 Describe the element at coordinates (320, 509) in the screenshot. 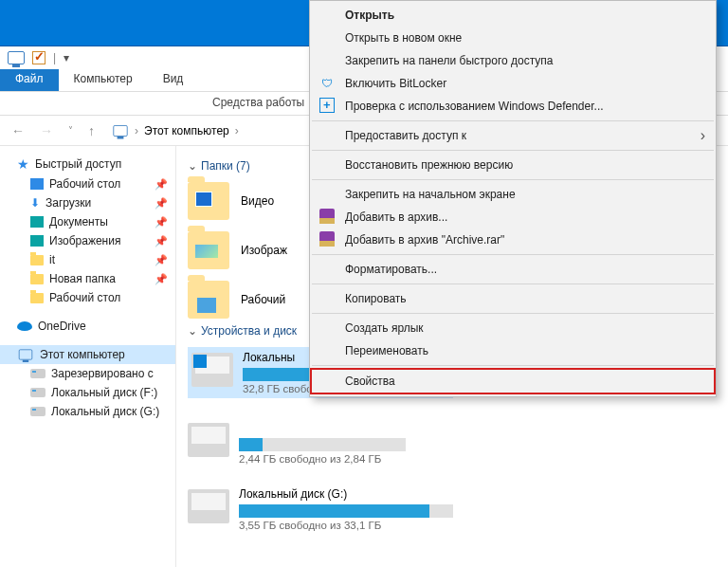

I see `drive-g: Локальный диск (G:) 3,55 ГБ свободно из …` at that location.